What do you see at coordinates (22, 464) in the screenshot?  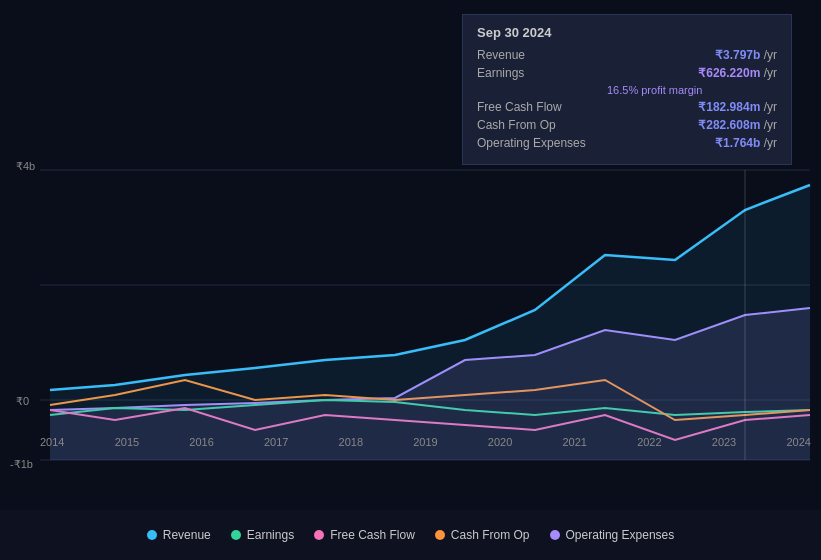 I see `y-label-bot: -₹1b` at bounding box center [22, 464].